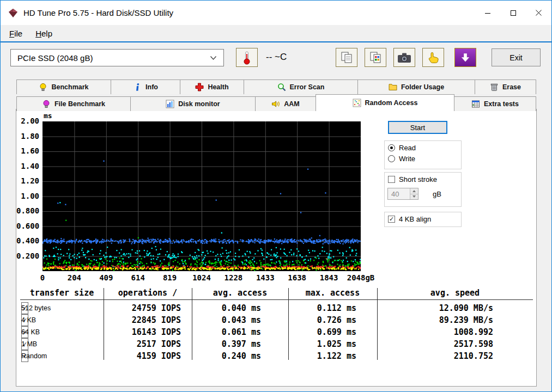  I want to click on align-checkbox: 4 KB align, so click(424, 219).